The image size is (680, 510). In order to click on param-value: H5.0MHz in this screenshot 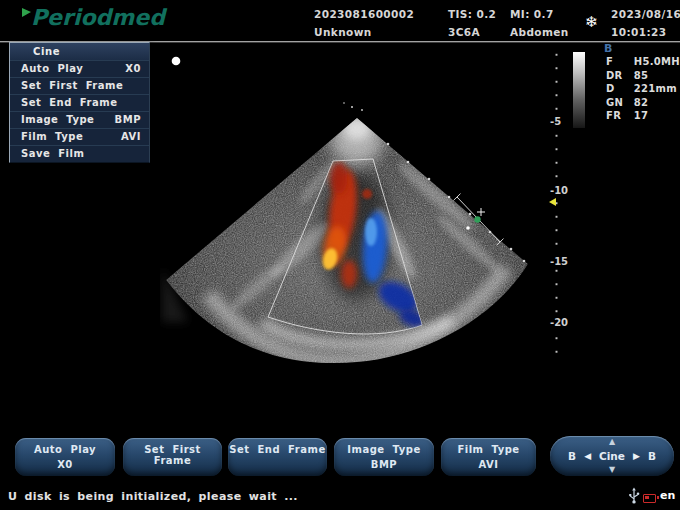, I will do `click(657, 62)`.